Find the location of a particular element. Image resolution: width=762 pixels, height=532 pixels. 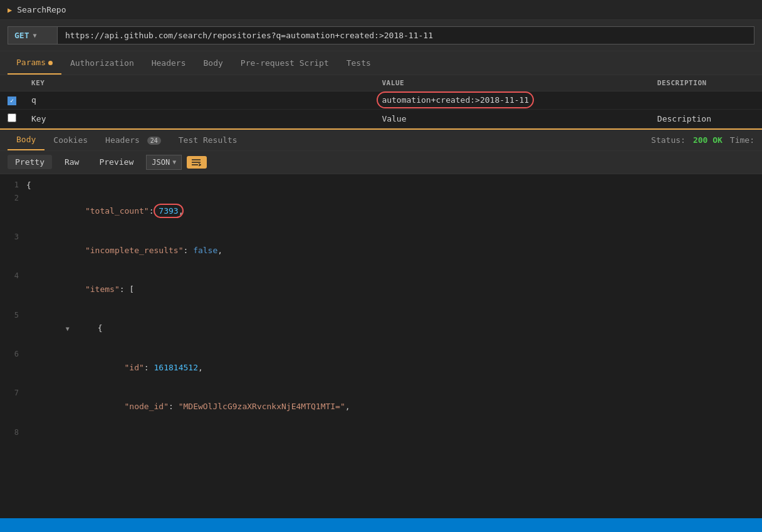

tab-response-headers: Headers 24 is located at coordinates (133, 140).